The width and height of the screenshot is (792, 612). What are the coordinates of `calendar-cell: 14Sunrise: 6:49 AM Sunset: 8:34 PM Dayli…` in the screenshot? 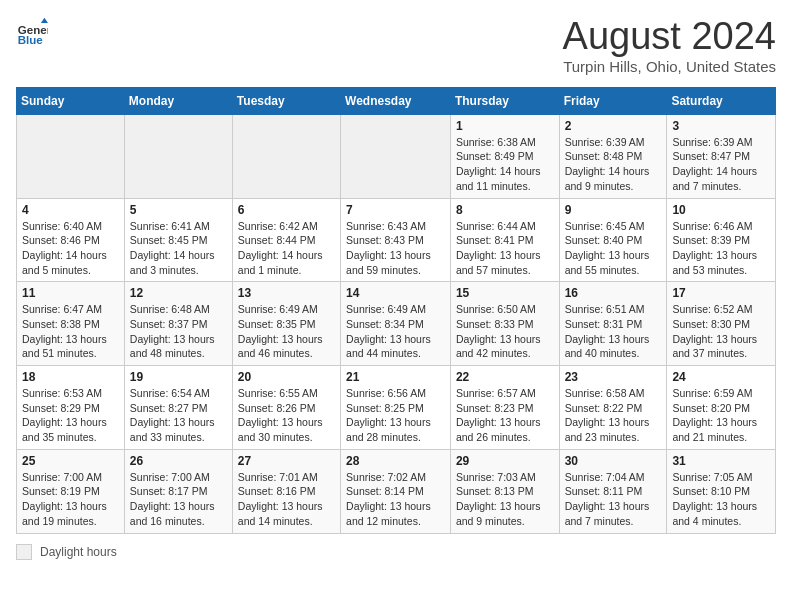 It's located at (396, 324).